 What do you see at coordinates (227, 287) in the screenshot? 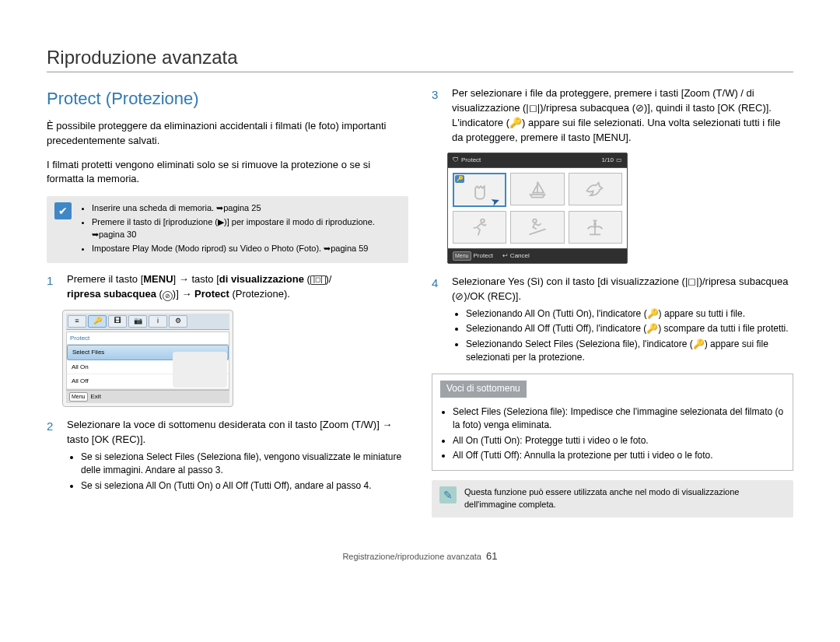
I see `step-1: 1 Premere il tasto [MENU] → tasto [di vi…` at bounding box center [227, 287].